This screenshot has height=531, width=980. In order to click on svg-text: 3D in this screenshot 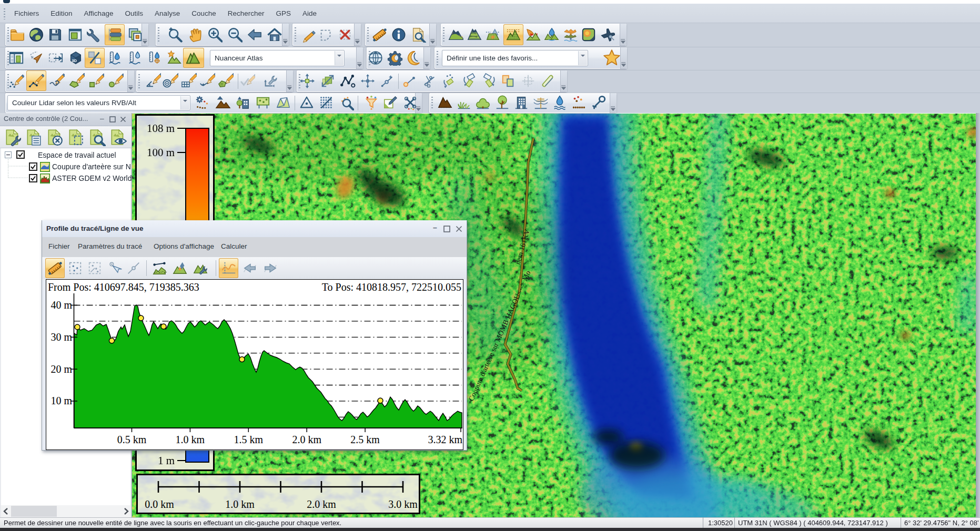, I will do `click(75, 61)`.